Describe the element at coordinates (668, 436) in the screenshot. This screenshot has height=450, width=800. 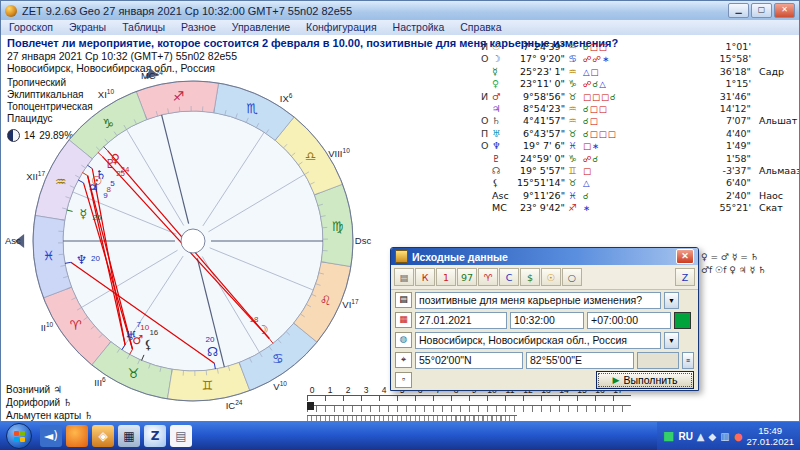
I see `tray-green-icon: ■` at that location.